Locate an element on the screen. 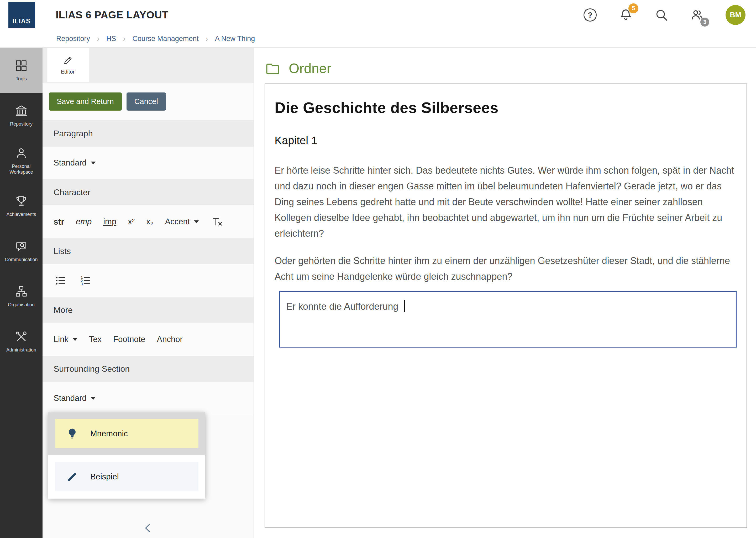 This screenshot has height=538, width=756. accent-select: Accent is located at coordinates (182, 222).